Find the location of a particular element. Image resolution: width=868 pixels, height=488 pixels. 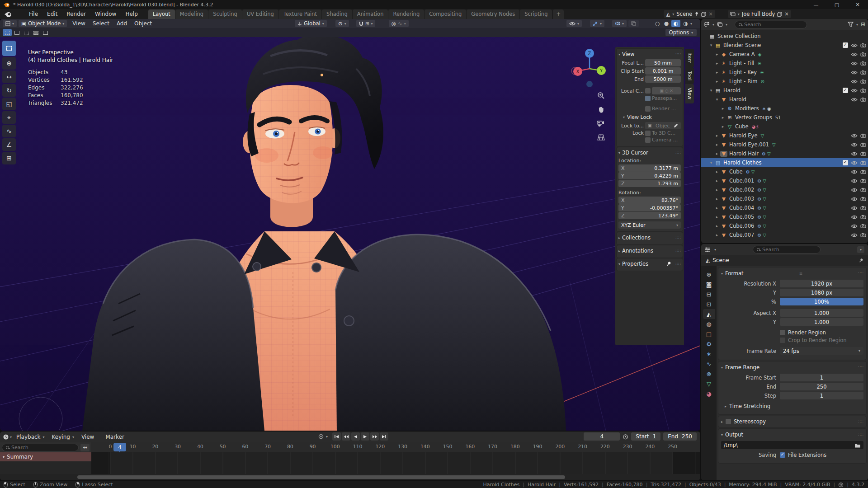

display-mode-icon is located at coordinates (720, 24).